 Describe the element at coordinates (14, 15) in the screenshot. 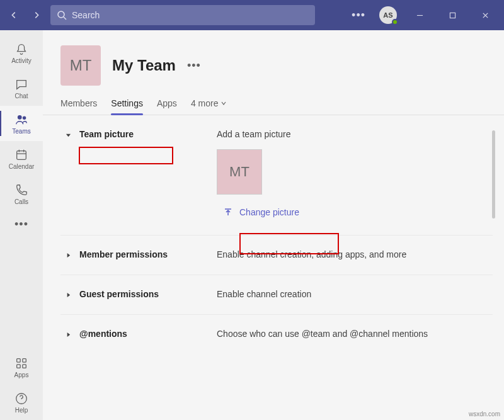

I see `chevron-left-icon` at that location.